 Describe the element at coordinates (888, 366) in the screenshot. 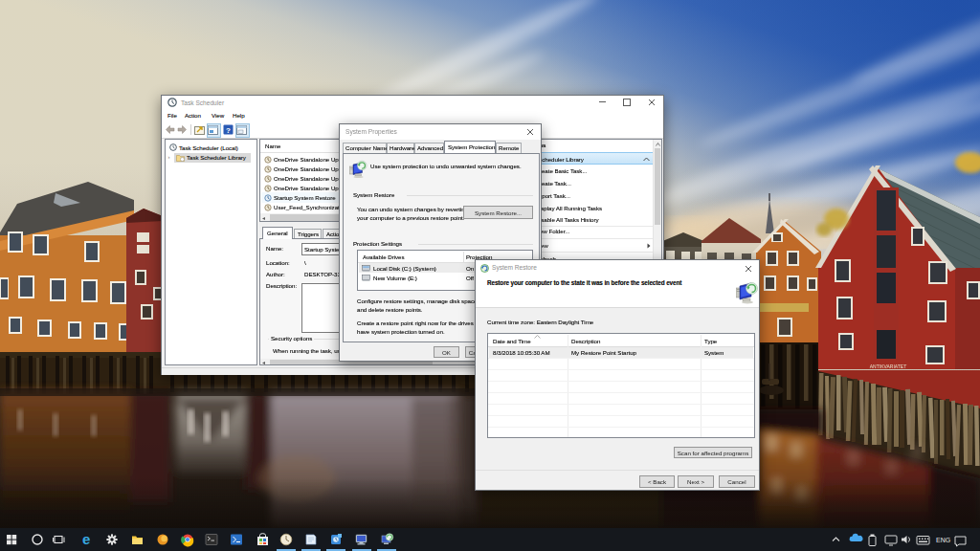

I see `svg-text: ANTIKVARIATET` at that location.